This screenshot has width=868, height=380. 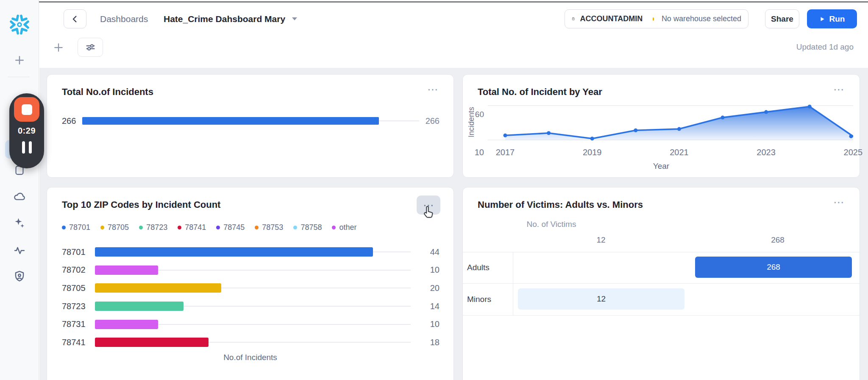 What do you see at coordinates (573, 19) in the screenshot?
I see `role-badge-icon` at bounding box center [573, 19].